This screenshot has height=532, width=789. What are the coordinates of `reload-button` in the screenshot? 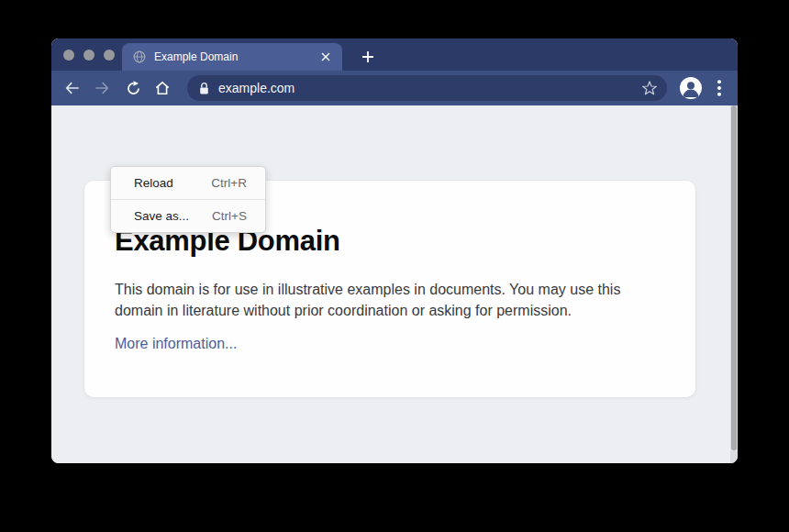 It's located at (133, 88).